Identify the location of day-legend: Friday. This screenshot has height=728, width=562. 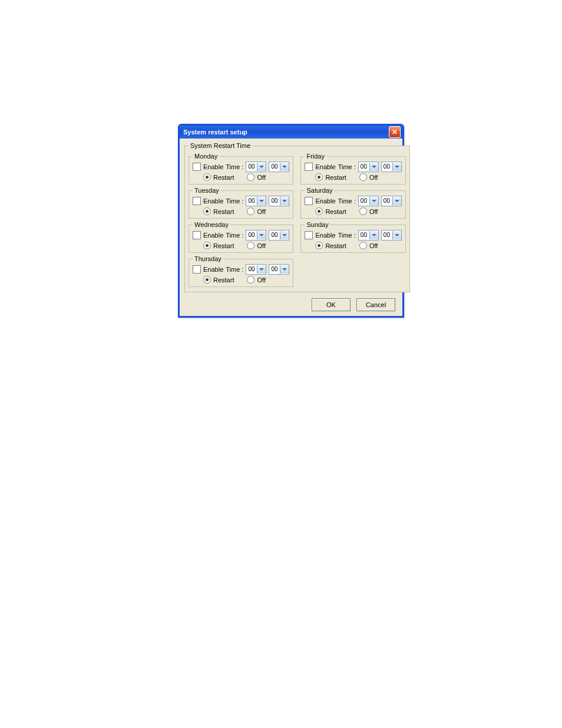
(316, 156).